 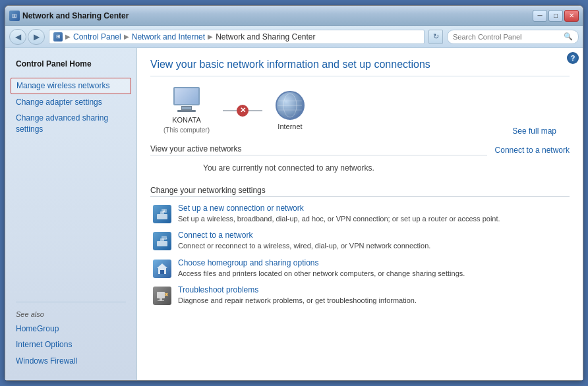 I want to click on see-full-map-link: See full map, so click(x=534, y=131).